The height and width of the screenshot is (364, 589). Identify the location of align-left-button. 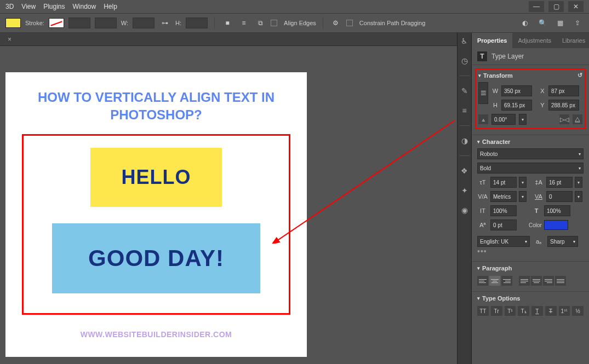
(483, 281).